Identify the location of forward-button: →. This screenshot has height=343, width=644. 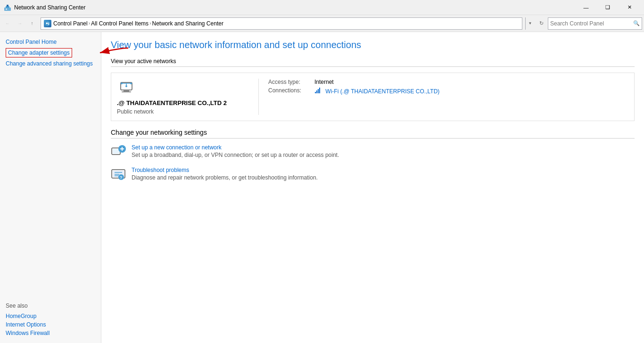
(20, 24).